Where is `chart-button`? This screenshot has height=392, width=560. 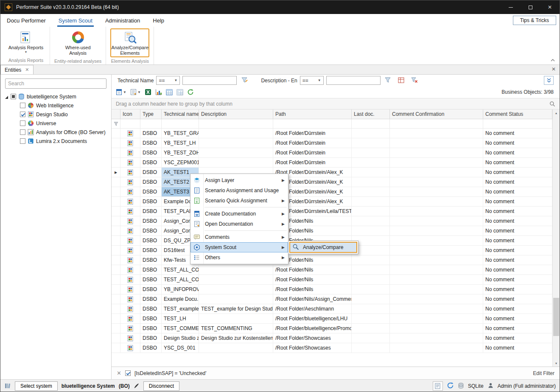
chart-button is located at coordinates (159, 92).